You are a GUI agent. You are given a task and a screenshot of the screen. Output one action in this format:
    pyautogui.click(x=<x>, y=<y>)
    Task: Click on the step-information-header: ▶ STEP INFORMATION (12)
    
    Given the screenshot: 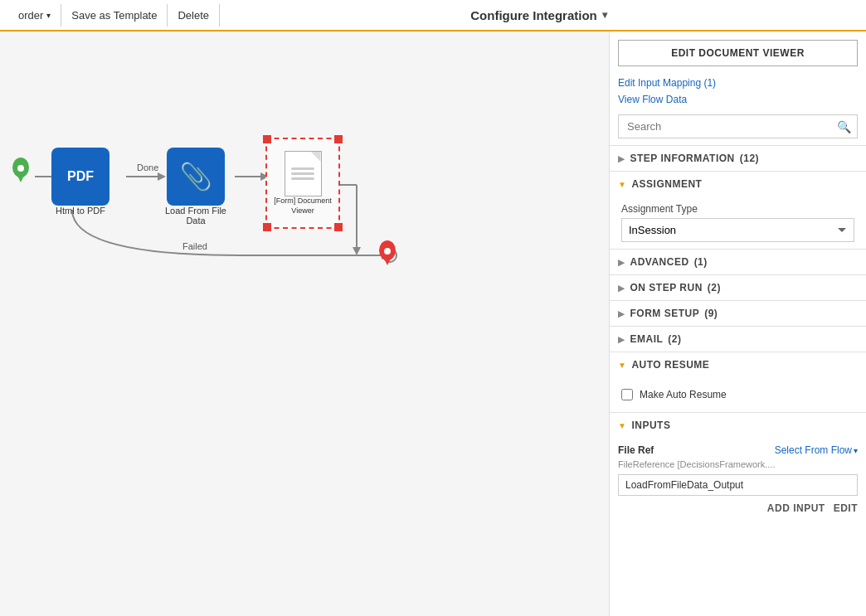 What is the action you would take?
    pyautogui.click(x=738, y=158)
    